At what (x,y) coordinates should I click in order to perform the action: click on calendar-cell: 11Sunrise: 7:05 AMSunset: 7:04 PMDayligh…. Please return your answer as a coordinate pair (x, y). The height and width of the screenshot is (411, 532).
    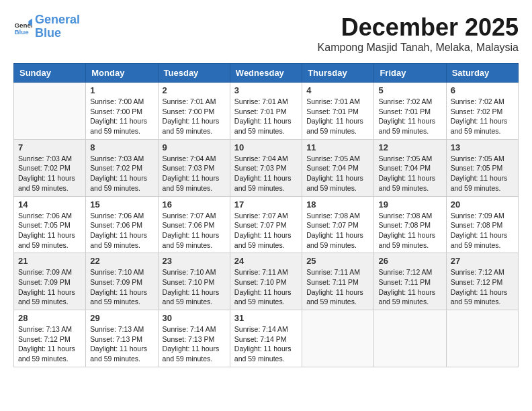
    Looking at the image, I should click on (339, 168).